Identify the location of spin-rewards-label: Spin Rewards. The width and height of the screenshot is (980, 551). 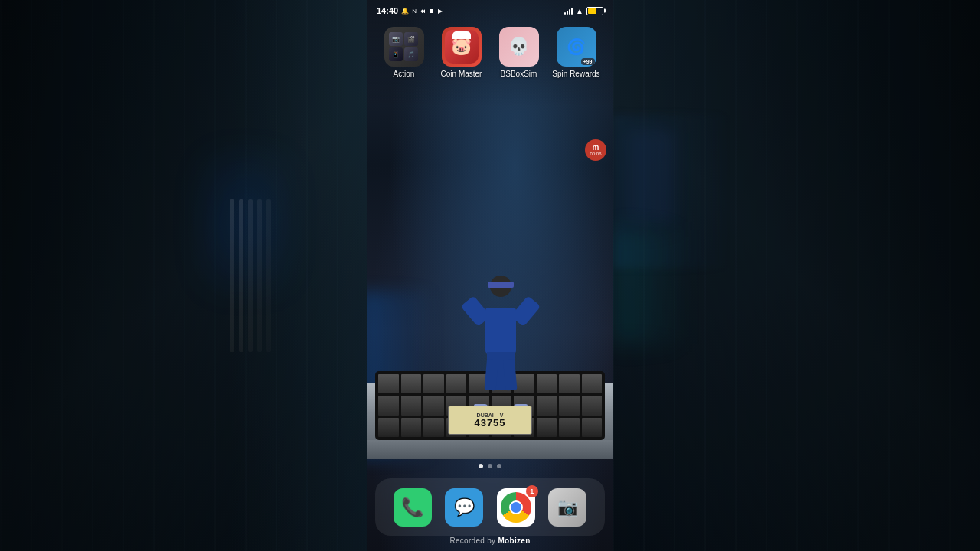
(576, 73).